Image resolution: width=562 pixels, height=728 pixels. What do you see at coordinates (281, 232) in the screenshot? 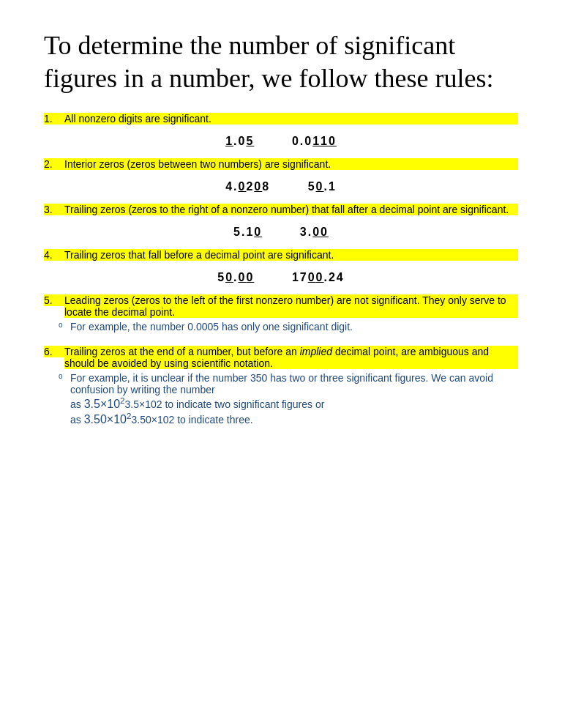
I see `rule-3-examples: 5.10 3.00` at bounding box center [281, 232].